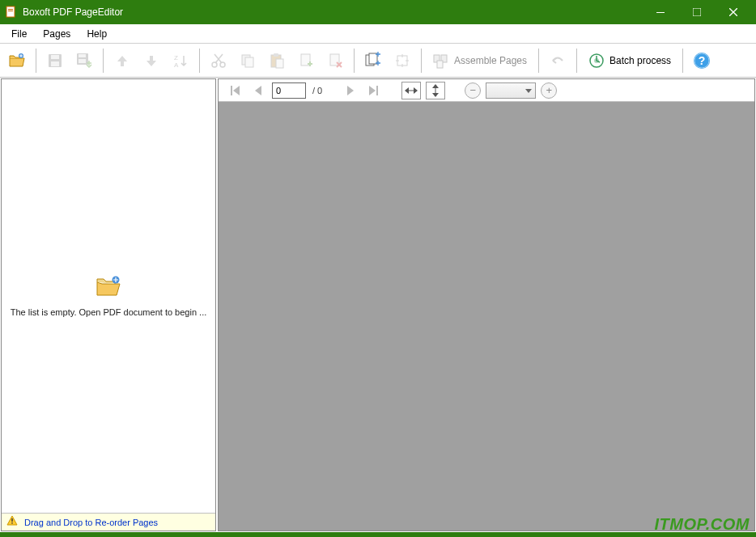  I want to click on menu-file: File, so click(19, 34).